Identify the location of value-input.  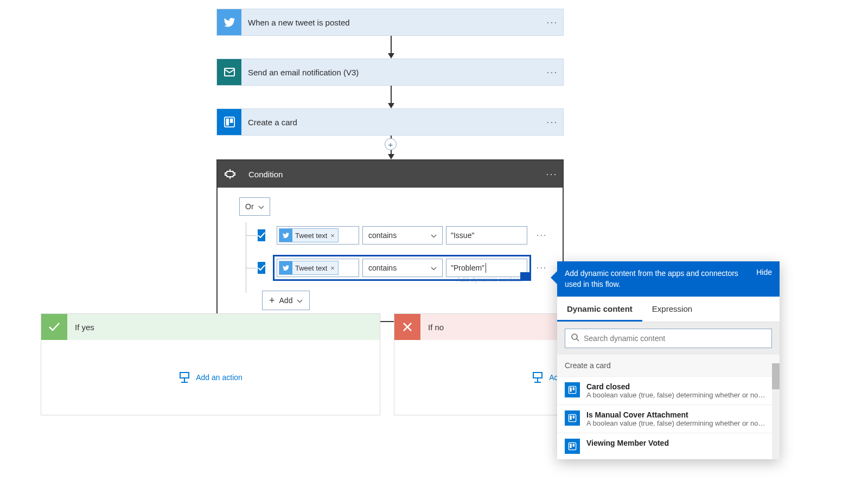
(487, 235).